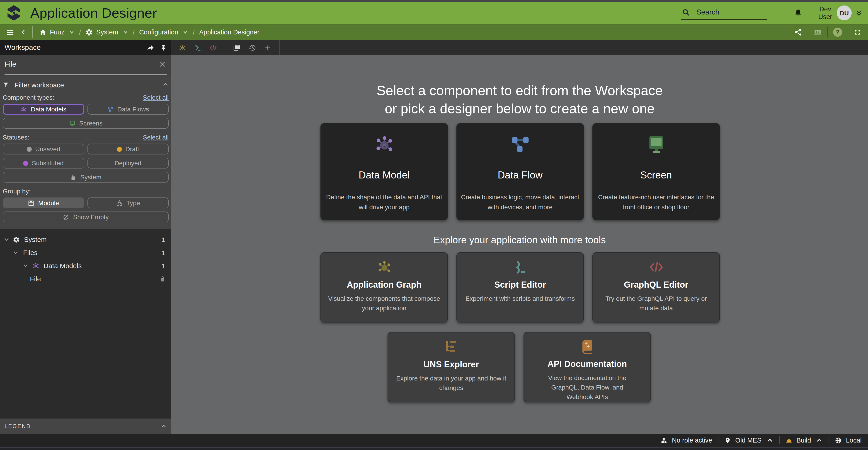 The width and height of the screenshot is (868, 450). What do you see at coordinates (57, 32) in the screenshot?
I see `breadcrumb-item-home: Fuuz` at bounding box center [57, 32].